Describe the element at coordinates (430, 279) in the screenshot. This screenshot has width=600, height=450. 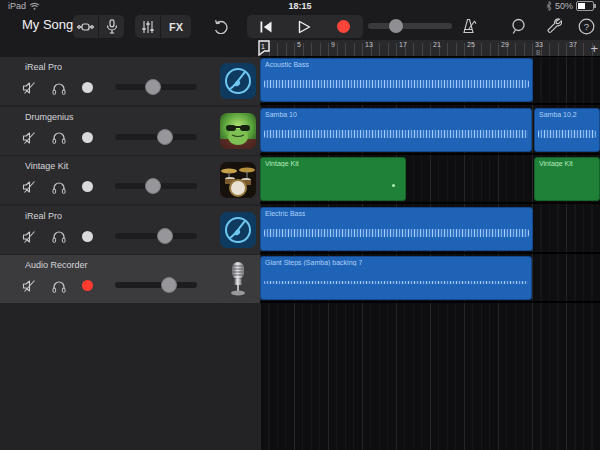
I see `timeline-lane-4: Giant Steps (Samba) backing 7` at that location.